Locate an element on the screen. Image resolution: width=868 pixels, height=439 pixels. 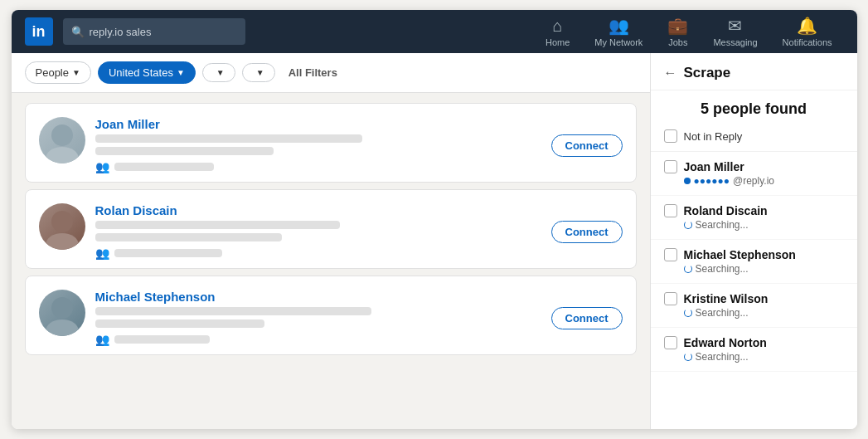
main-nav: ⌂ Home 👥 My Network 💼 Jobs ✉ Messaging 🔔… is located at coordinates (689, 32).